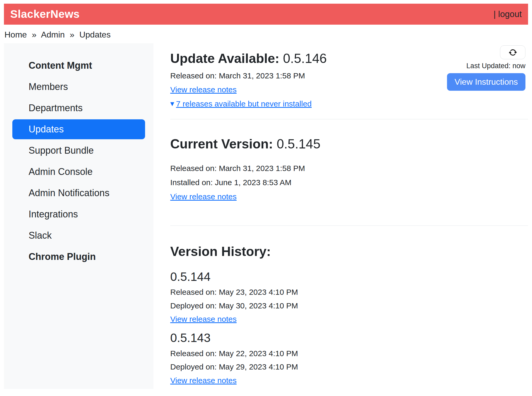 This screenshot has width=532, height=396. What do you see at coordinates (349, 144) in the screenshot?
I see `current-version-heading: Current Version: 0.5.145` at bounding box center [349, 144].